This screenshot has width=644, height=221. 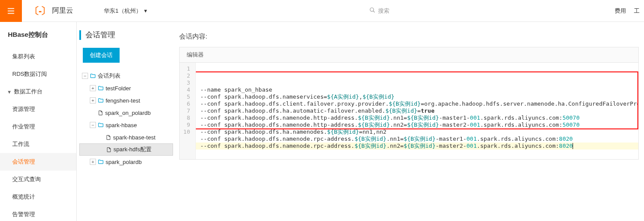 I want to click on title-bar-accent, so click(x=80, y=35).